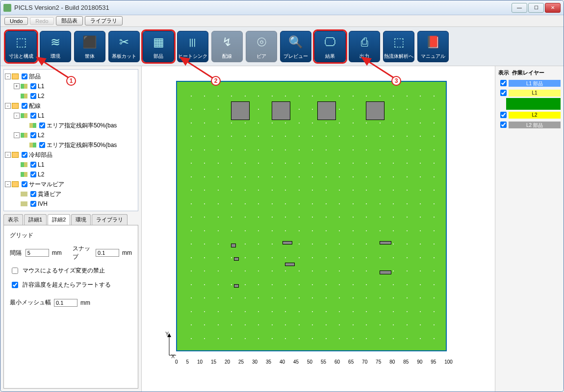  Describe the element at coordinates (81, 220) in the screenshot. I see `tab-環境: 環境` at that location.